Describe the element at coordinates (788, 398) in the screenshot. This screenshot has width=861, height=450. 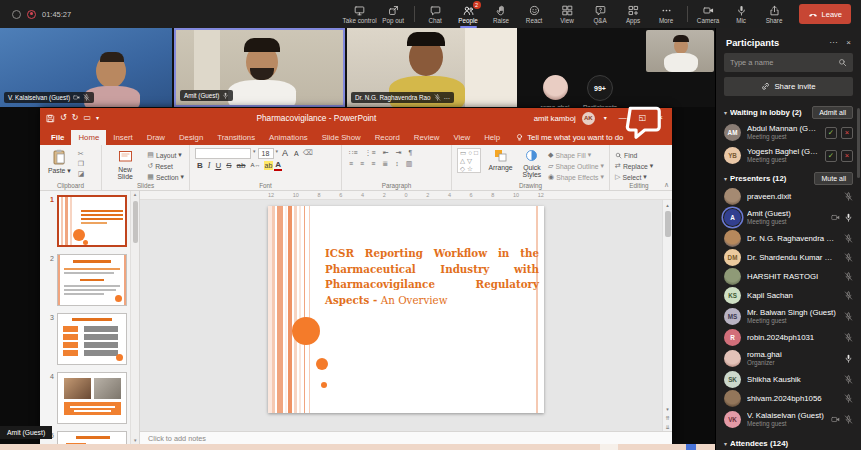
I see `participant-row: shivam.2024bph1056` at that location.